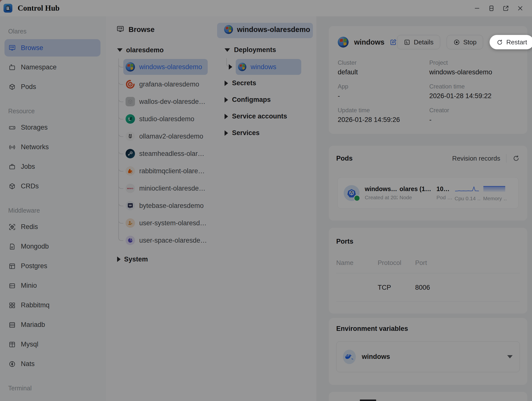  What do you see at coordinates (428, 397) in the screenshot?
I see `next-card-partial` at bounding box center [428, 397].